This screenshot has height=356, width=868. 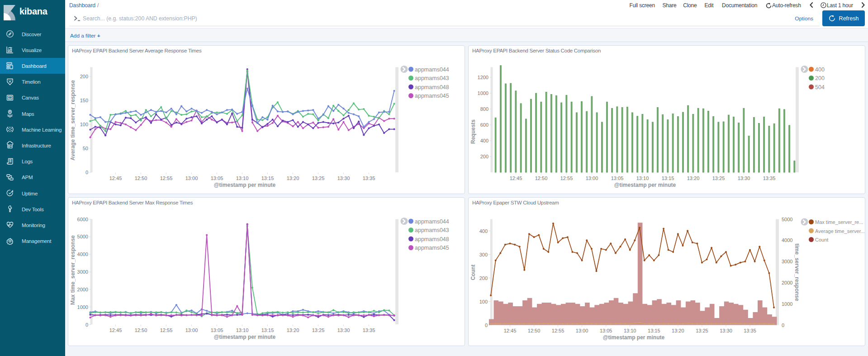 I want to click on svg-text: 600, so click(x=484, y=125).